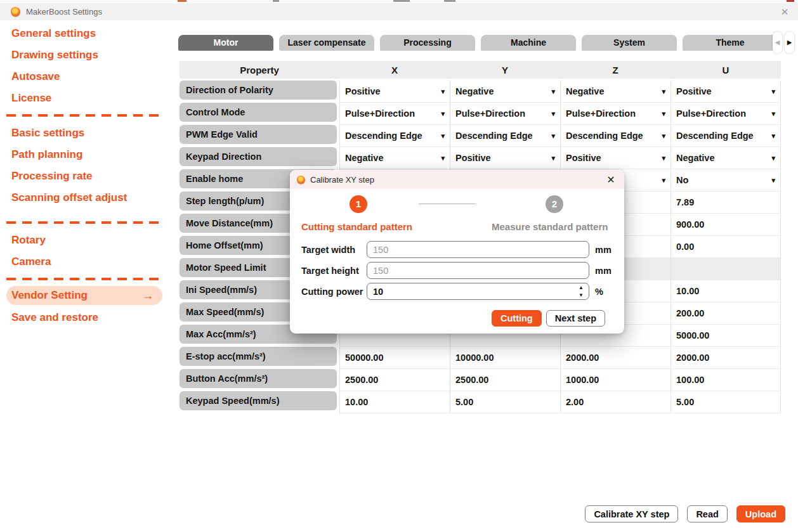 The height and width of the screenshot is (532, 798). What do you see at coordinates (395, 402) in the screenshot?
I see `cell-x-value: 10.00` at bounding box center [395, 402].